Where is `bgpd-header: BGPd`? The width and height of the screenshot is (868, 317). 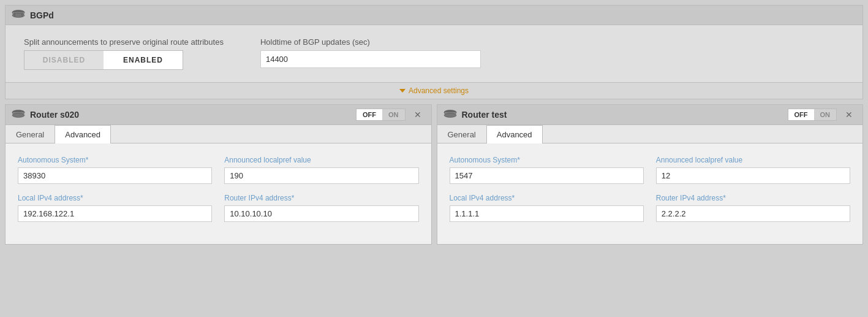 bgpd-header: BGPd is located at coordinates (434, 15).